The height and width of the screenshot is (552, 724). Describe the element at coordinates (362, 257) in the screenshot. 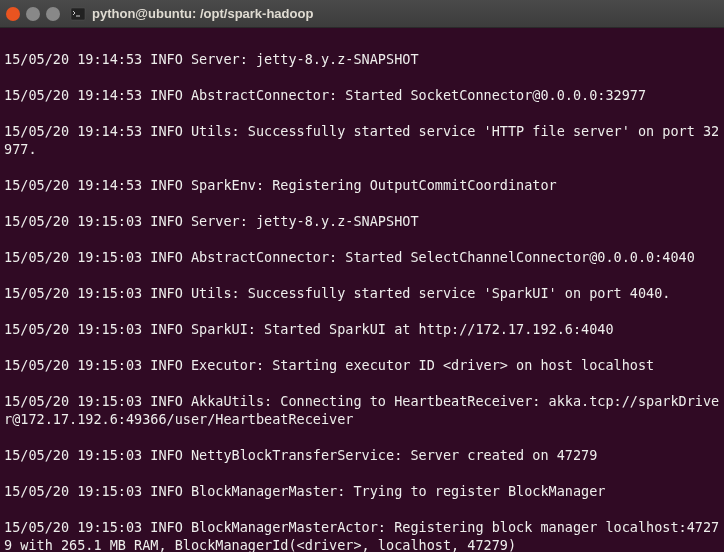

I see `log-line: 15/05/20 19:15:03 INFO AbstractConnector…` at that location.